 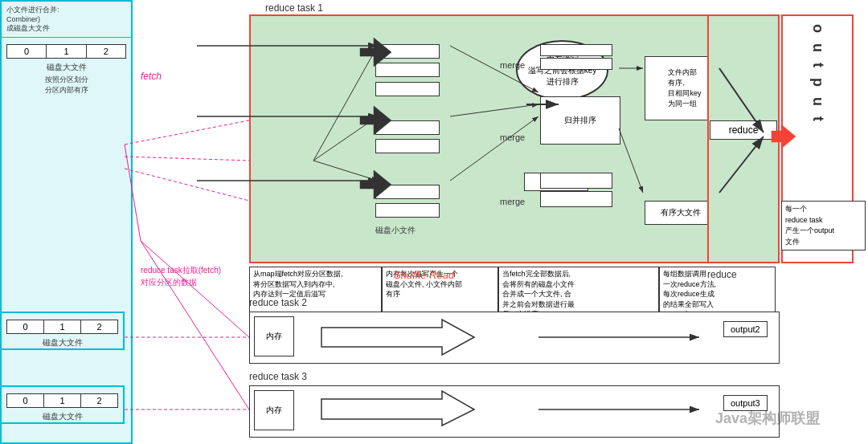 I want to click on partition-table-2: 0 1 2, so click(x=63, y=327).